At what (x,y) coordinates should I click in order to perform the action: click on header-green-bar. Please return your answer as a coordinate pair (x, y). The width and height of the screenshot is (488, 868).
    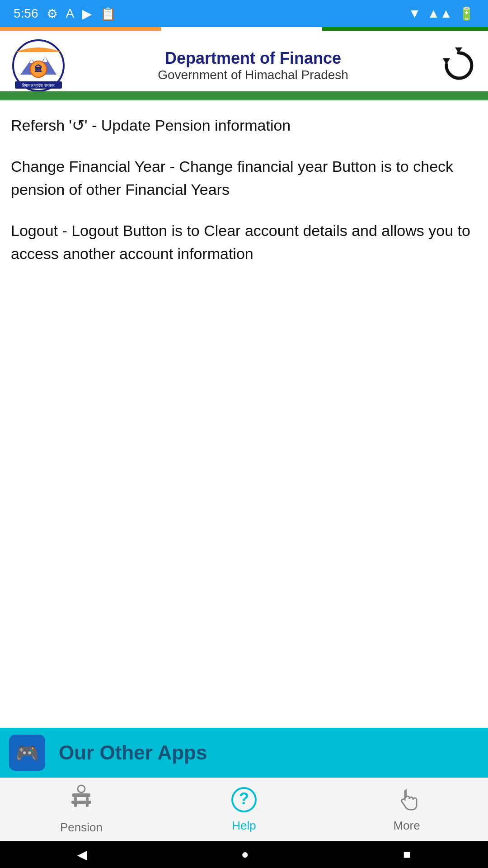
    Looking at the image, I should click on (244, 95).